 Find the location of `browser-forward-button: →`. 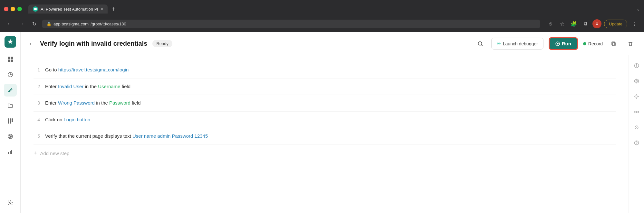

browser-forward-button: → is located at coordinates (22, 24).